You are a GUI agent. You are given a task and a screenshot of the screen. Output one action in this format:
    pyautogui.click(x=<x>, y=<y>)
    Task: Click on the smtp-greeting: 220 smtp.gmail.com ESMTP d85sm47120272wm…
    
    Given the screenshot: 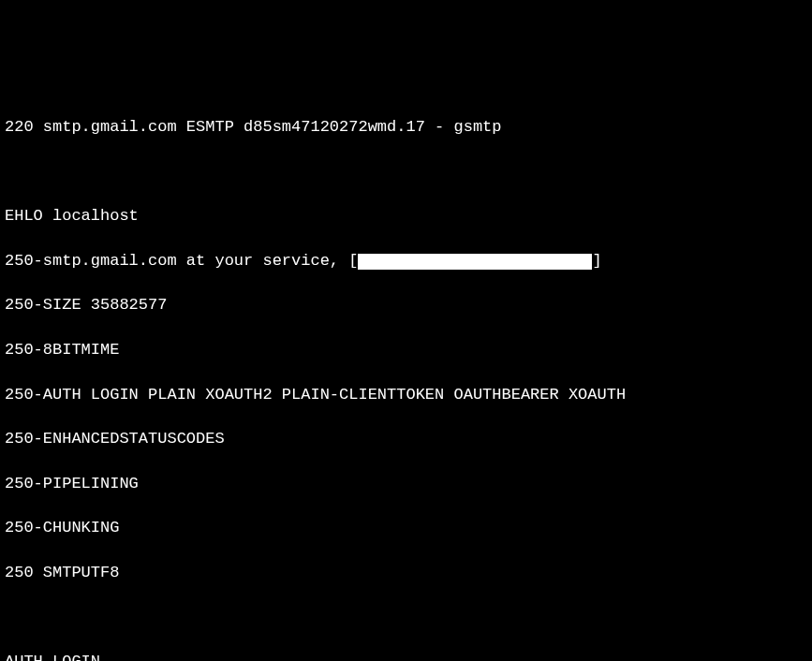 What is the action you would take?
    pyautogui.click(x=406, y=127)
    